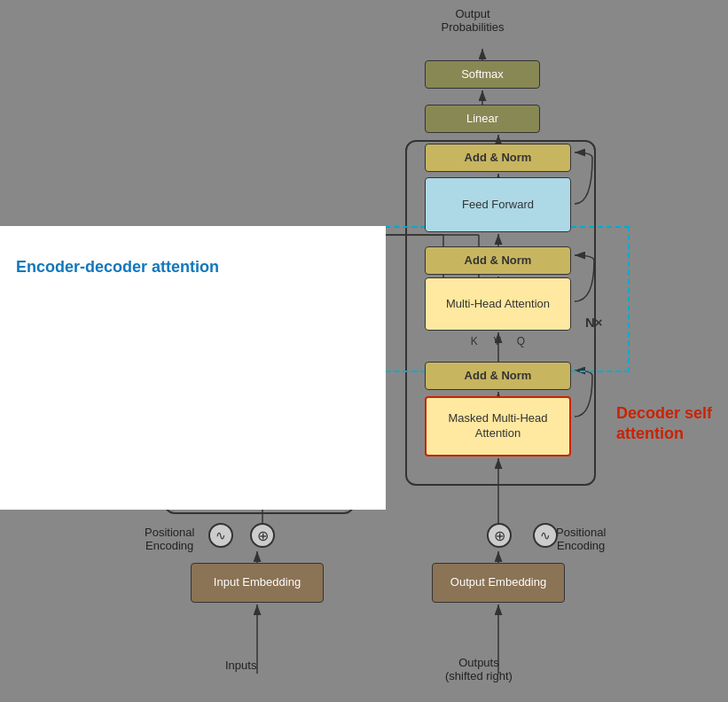  I want to click on decoder-add-norm-middle: Add & Norm, so click(498, 261).